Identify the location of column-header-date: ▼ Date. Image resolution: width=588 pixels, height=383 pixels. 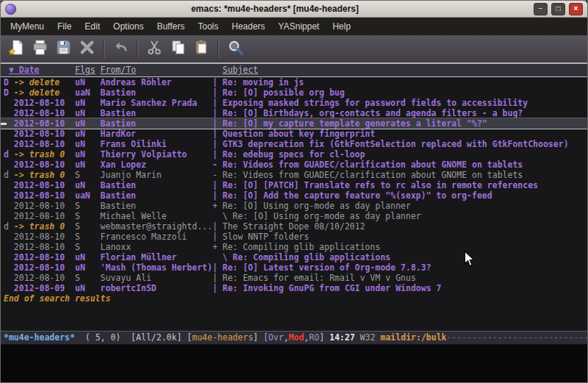
(24, 70).